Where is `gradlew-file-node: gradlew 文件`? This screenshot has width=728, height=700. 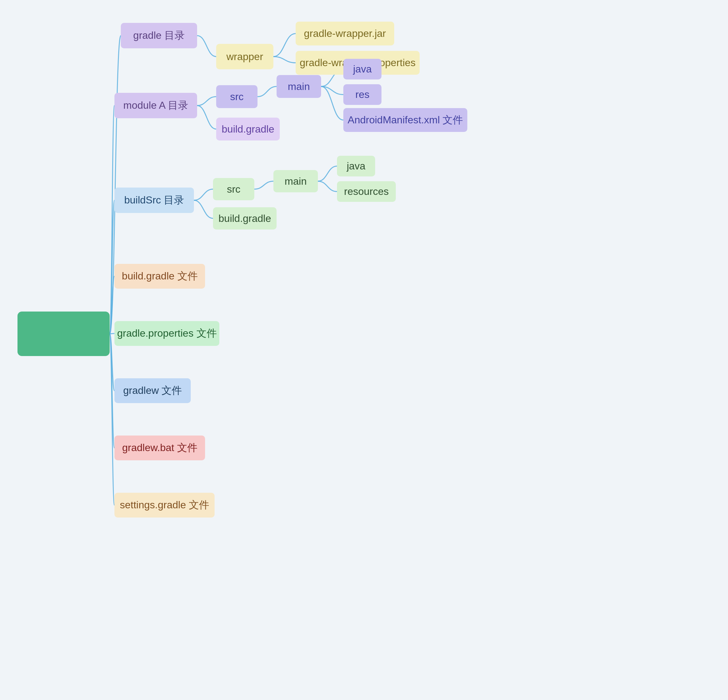
gradlew-file-node: gradlew 文件 is located at coordinates (153, 391).